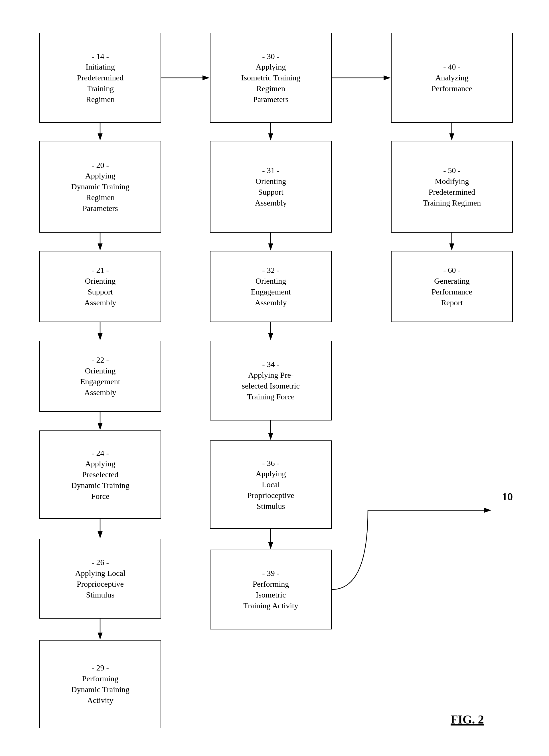 The height and width of the screenshot is (756, 549). Describe the element at coordinates (271, 381) in the screenshot. I see `box-34: - 34 - Applying Pre- selected Isometric …` at that location.